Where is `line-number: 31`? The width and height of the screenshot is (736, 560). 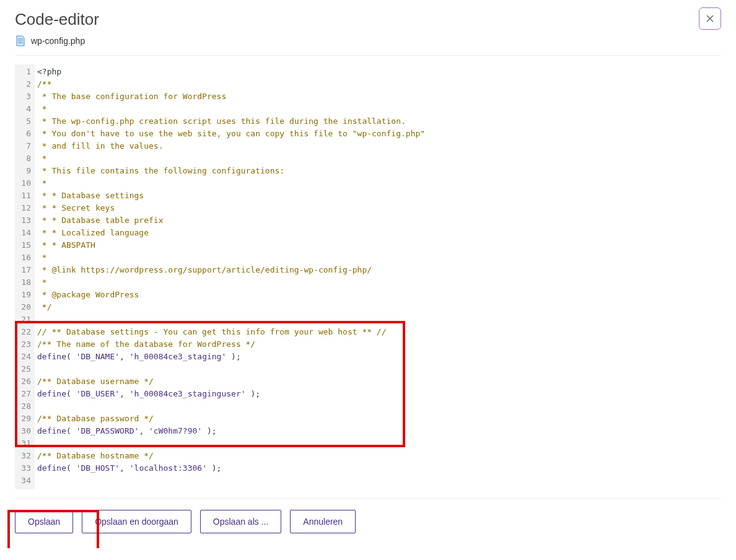
line-number: 31 is located at coordinates (24, 444).